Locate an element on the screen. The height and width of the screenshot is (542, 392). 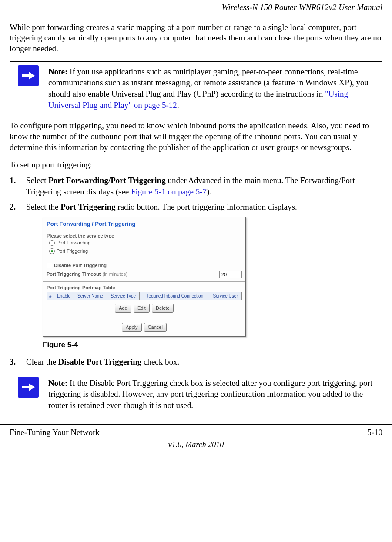
edit-button: Edit is located at coordinates (142, 308).